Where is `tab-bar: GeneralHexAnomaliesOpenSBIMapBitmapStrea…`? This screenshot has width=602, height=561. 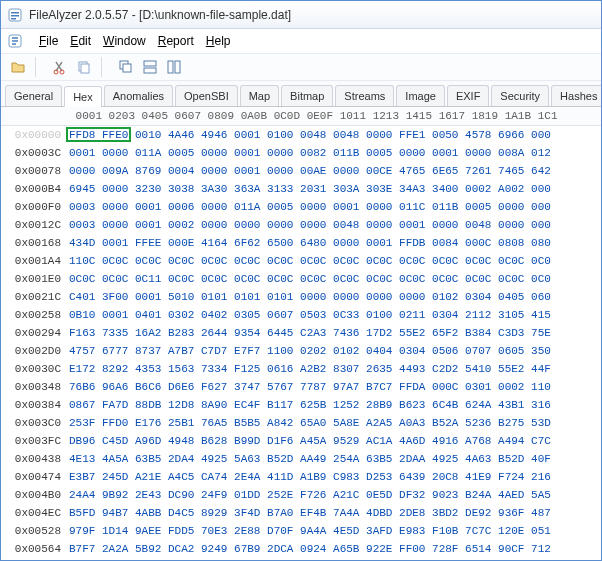 tab-bar: GeneralHexAnomaliesOpenSBIMapBitmapStrea… is located at coordinates (301, 94).